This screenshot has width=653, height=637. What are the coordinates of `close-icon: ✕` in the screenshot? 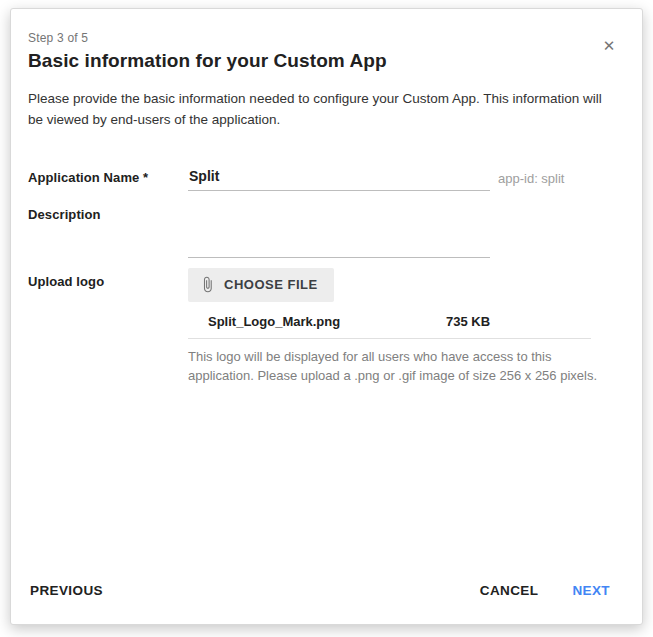 It's located at (610, 46).